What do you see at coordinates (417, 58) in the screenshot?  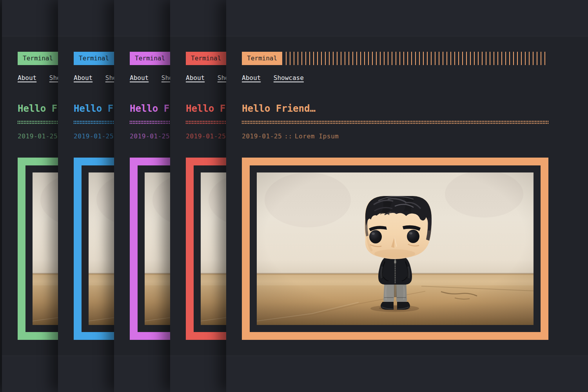 I see `header-bars-decoration` at bounding box center [417, 58].